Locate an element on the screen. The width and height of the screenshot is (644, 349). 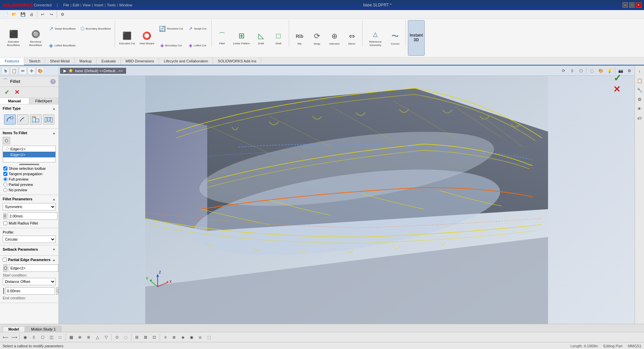
ri-featureman-icon: 📋 is located at coordinates (640, 81).